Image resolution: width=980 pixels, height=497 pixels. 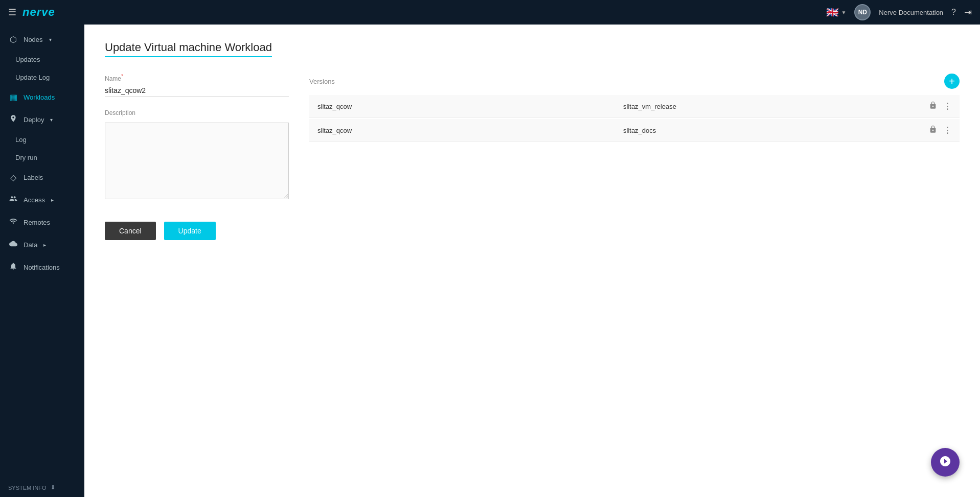 What do you see at coordinates (42, 120) in the screenshot?
I see `sidebar-item-deploy: Deploy ▾` at bounding box center [42, 120].